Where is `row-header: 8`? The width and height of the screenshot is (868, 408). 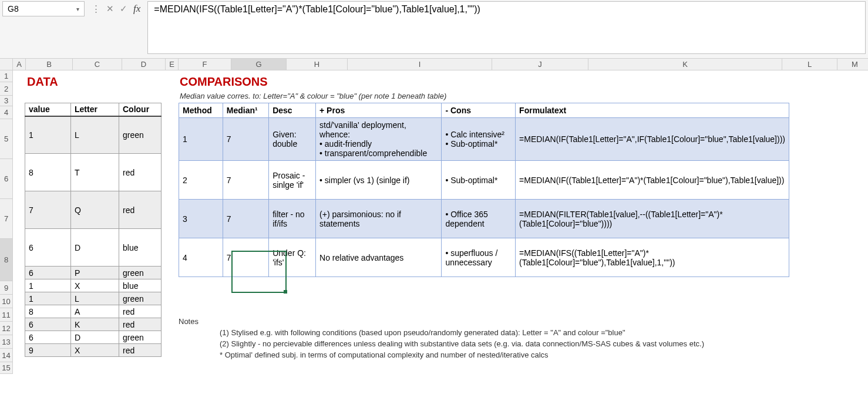
row-header: 8 is located at coordinates (6, 260).